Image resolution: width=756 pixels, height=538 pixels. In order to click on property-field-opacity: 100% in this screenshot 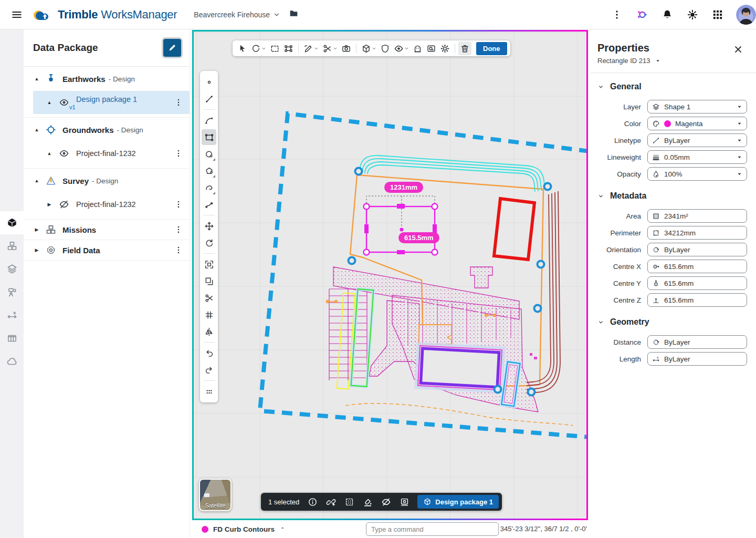, I will do `click(697, 174)`.